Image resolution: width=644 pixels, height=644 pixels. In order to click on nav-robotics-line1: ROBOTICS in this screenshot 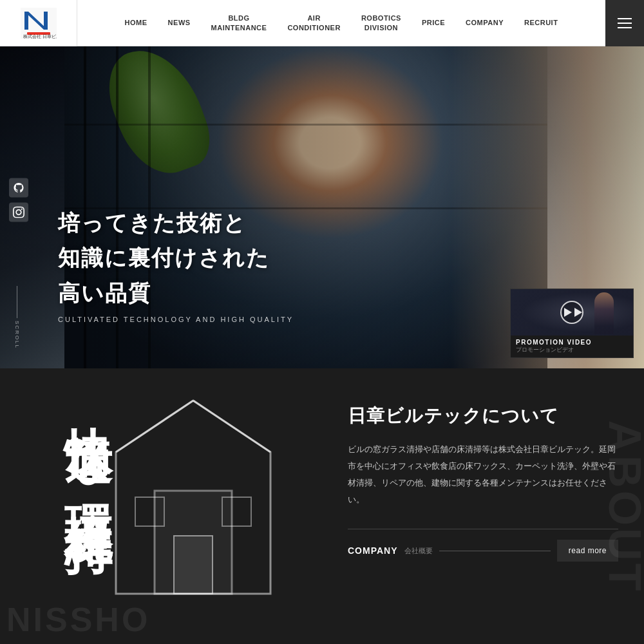, I will do `click(381, 18)`.